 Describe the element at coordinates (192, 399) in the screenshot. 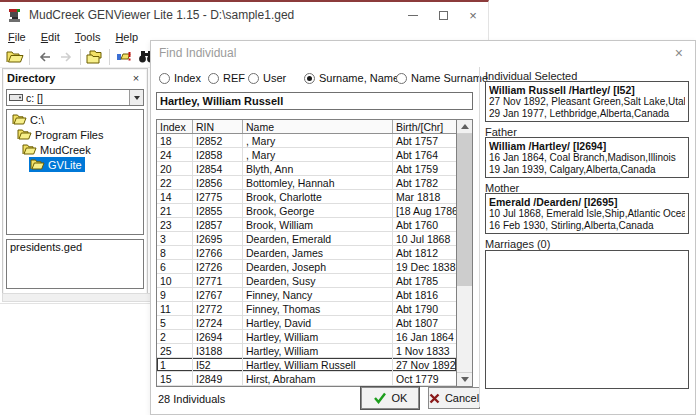

I see `individual-count: 28 Individuals` at that location.